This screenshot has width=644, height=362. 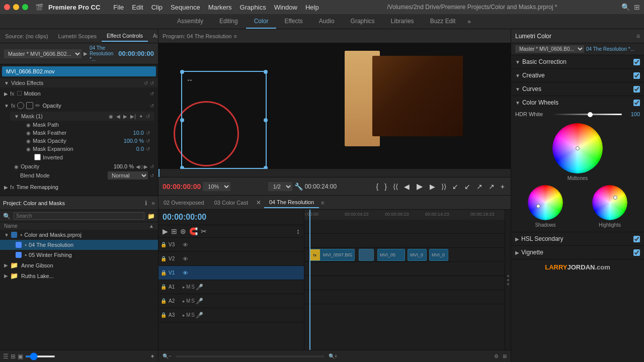 What do you see at coordinates (79, 265) in the screenshot?
I see `project-item-anne: ▶ 📁 Anne Gibson` at bounding box center [79, 265].